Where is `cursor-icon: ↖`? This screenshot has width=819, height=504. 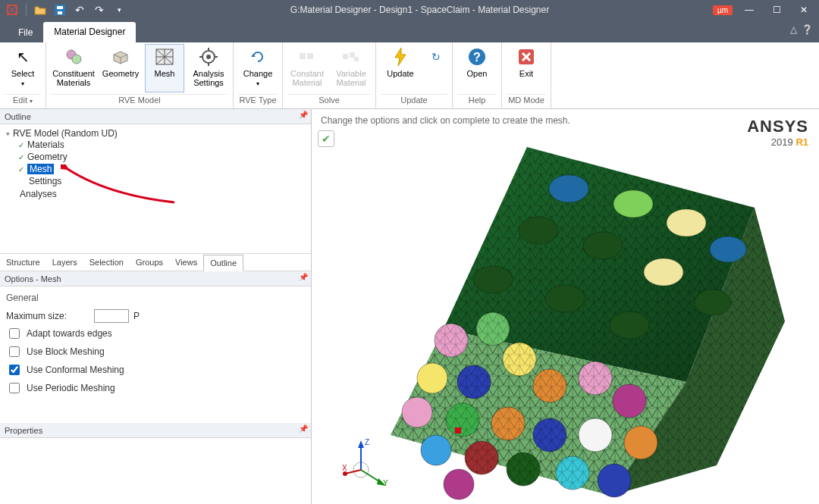 cursor-icon: ↖ is located at coordinates (23, 57).